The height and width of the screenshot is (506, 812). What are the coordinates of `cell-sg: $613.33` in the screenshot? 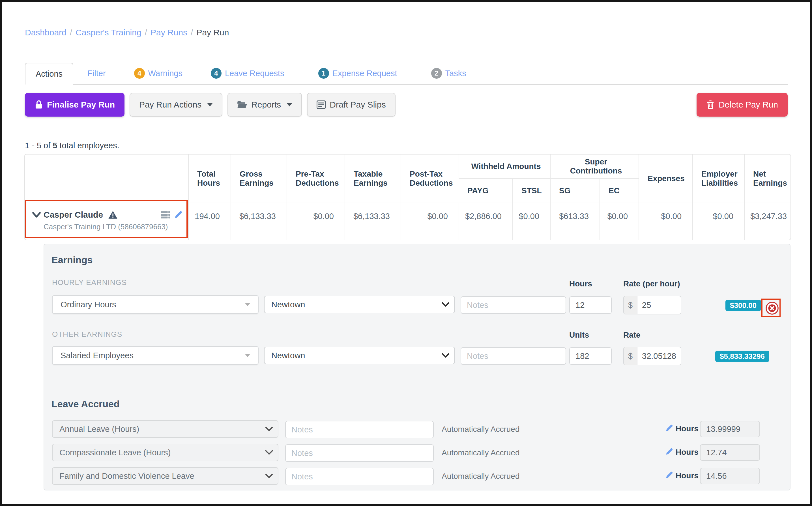 It's located at (575, 221).